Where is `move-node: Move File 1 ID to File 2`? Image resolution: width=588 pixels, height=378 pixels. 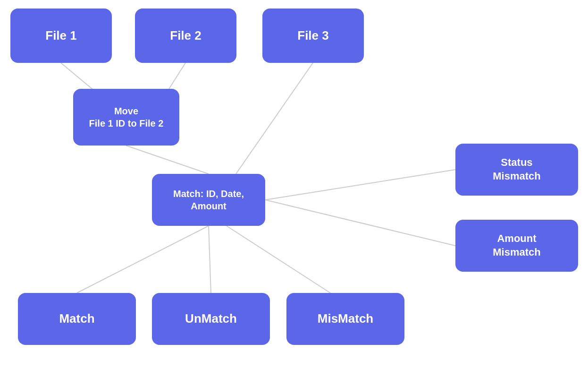 move-node: Move File 1 ID to File 2 is located at coordinates (126, 117).